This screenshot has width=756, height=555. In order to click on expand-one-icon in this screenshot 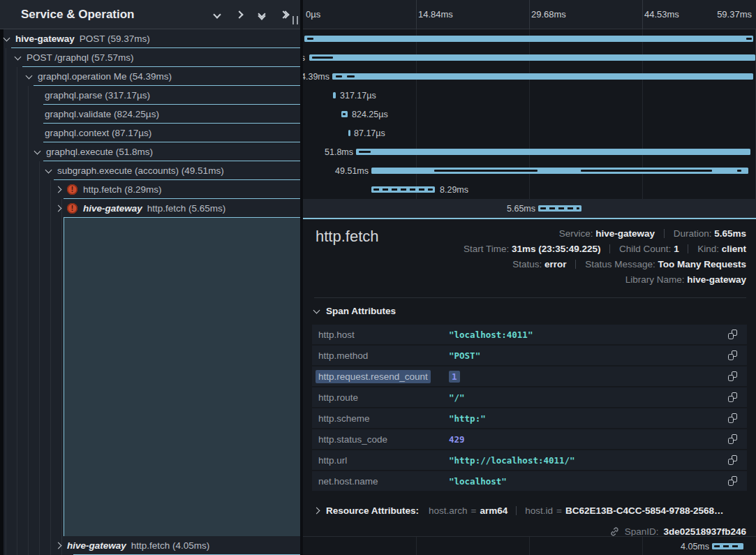, I will do `click(239, 15)`.